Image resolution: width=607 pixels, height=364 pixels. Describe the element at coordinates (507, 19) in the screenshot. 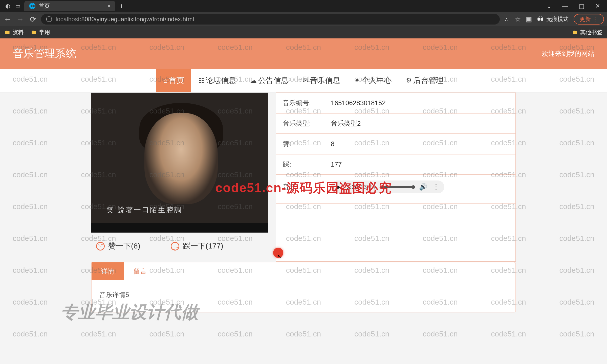

I see `translate-icon: ⛬` at that location.